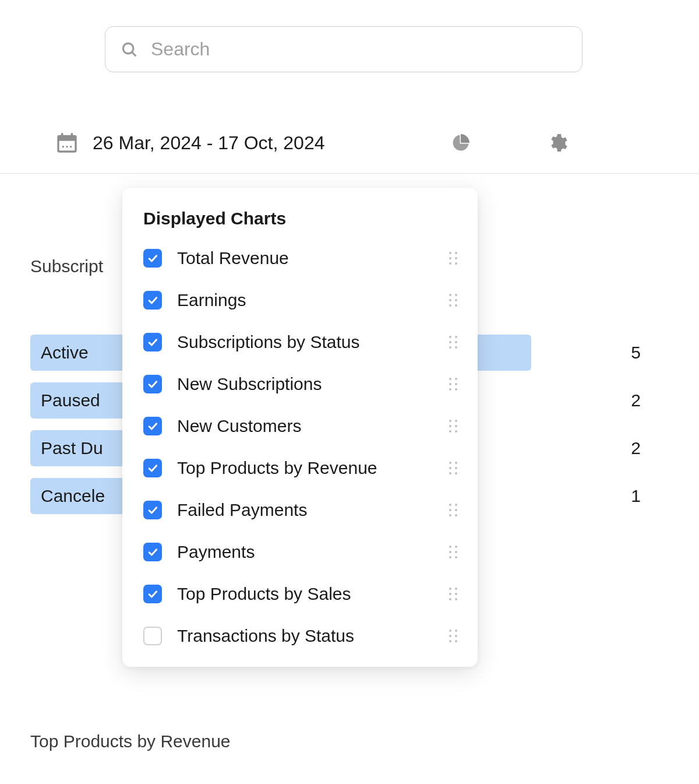  I want to click on search-field, so click(344, 49).